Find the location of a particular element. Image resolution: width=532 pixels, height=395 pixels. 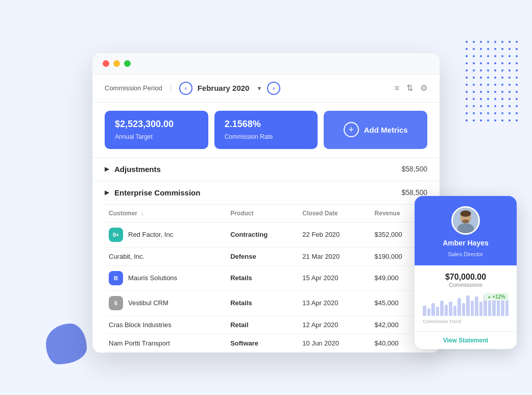

enterprise-amount: $58,500 is located at coordinates (415, 192).